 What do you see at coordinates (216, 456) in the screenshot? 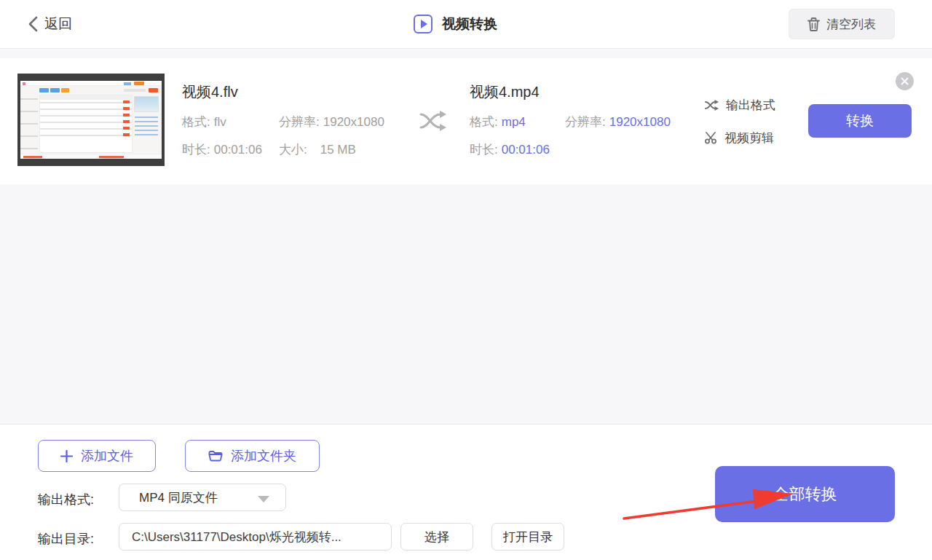
I see `folder-icon` at bounding box center [216, 456].